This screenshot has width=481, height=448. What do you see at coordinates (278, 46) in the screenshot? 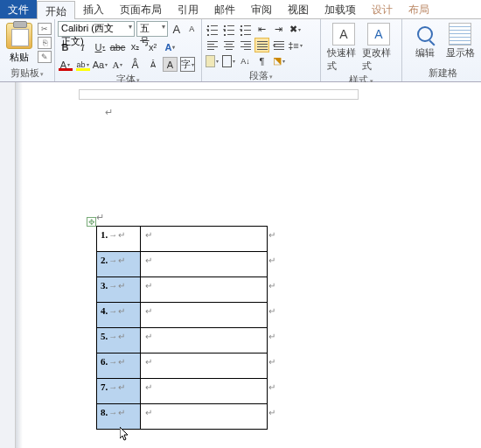
I see `distribute-button` at bounding box center [278, 46].